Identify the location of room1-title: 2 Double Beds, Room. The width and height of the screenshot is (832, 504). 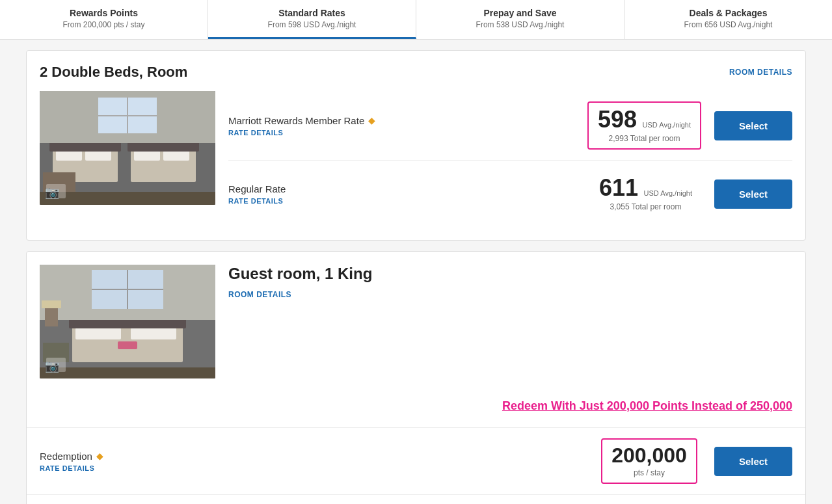
(113, 72).